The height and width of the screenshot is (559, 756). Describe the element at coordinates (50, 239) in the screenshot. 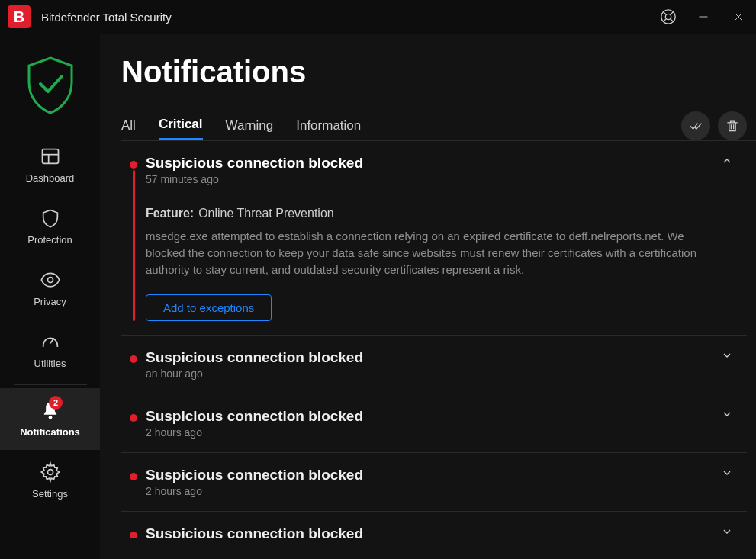

I see `sidebar-item-label: Protection` at that location.